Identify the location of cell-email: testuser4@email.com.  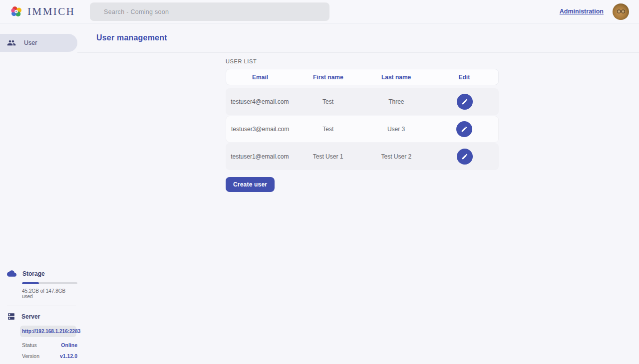
(260, 102).